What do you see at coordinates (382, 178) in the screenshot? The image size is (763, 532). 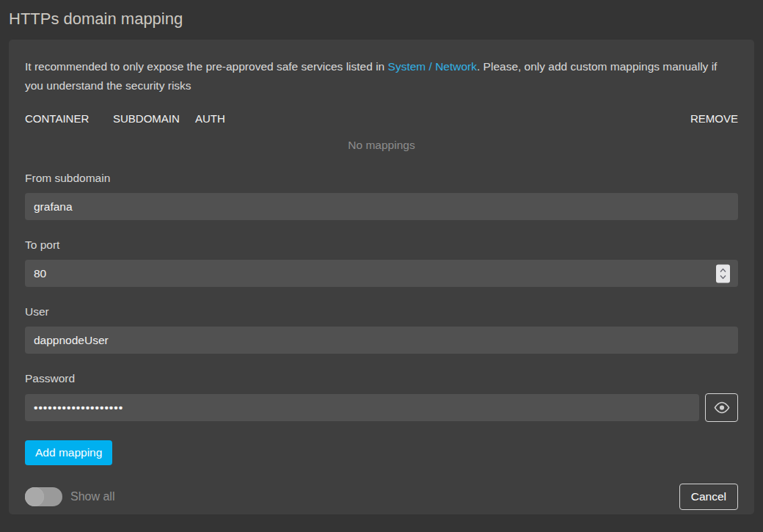 I see `from-subdomain-label: From subdomain` at bounding box center [382, 178].